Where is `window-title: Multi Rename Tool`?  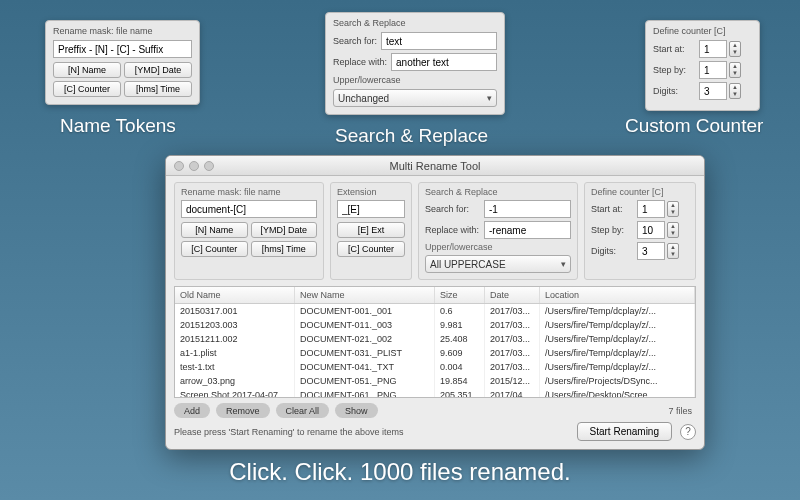
window-title: Multi Rename Tool is located at coordinates (435, 166).